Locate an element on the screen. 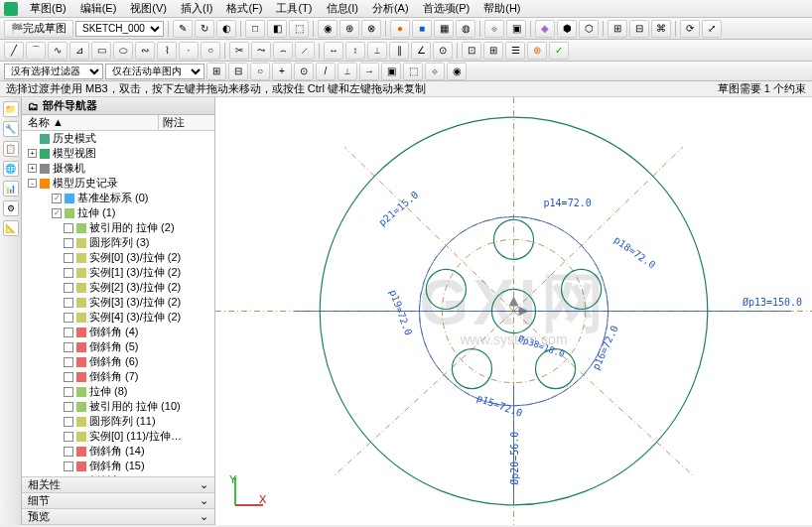 Image resolution: width=812 pixels, height=527 pixels. tool-btn: ◆ is located at coordinates (545, 29).